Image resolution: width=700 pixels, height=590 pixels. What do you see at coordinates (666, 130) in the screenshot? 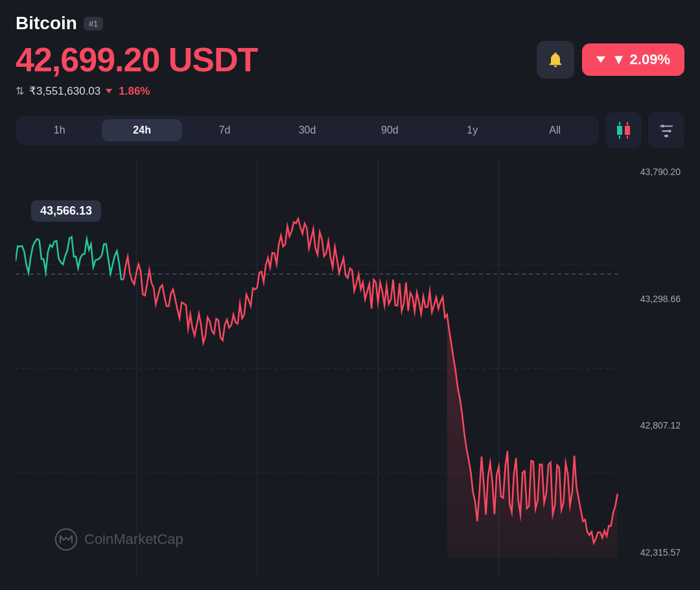
I see `filter-button` at bounding box center [666, 130].